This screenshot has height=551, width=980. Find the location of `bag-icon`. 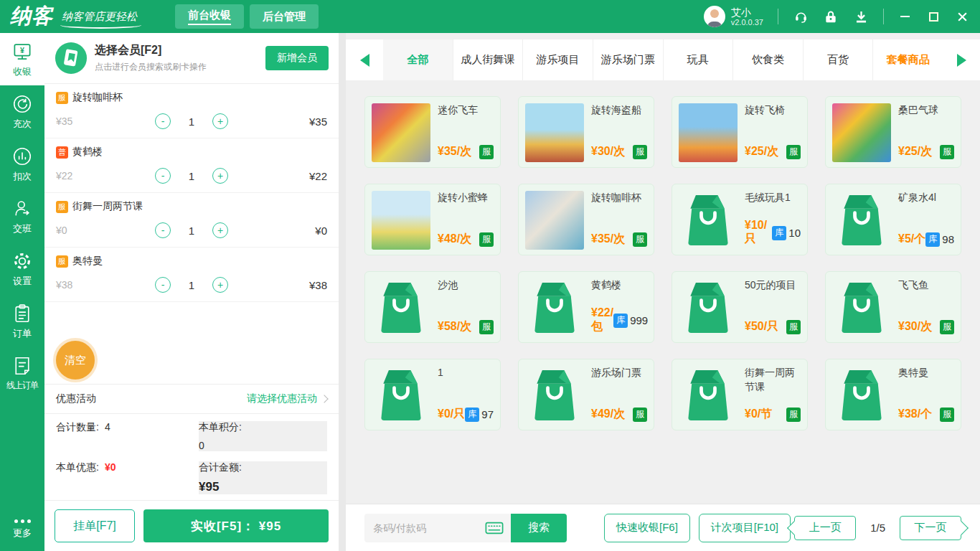

bag-icon is located at coordinates (401, 395).